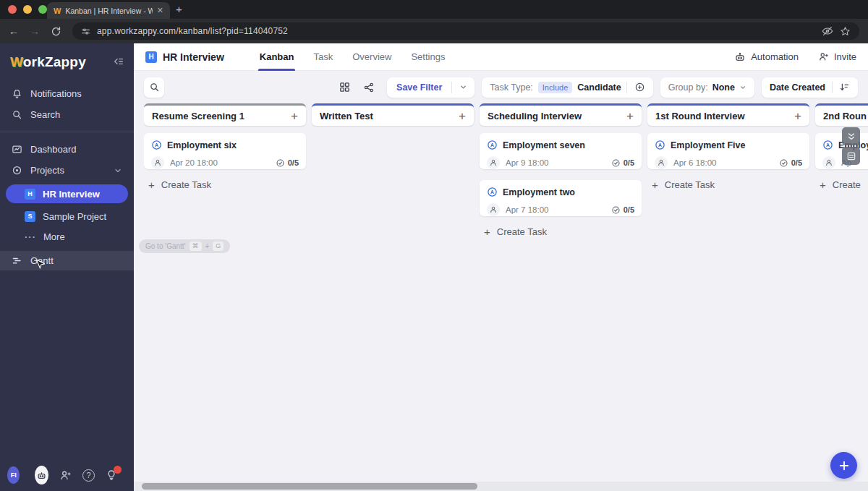 This screenshot has height=491, width=868. What do you see at coordinates (501, 486) in the screenshot?
I see `horizontal-scrollbar` at bounding box center [501, 486].